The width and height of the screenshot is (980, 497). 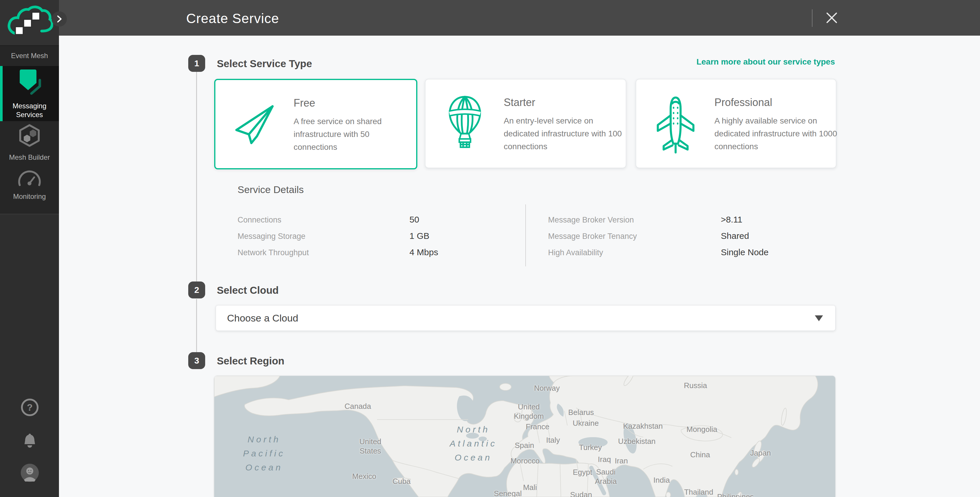 What do you see at coordinates (553, 440) in the screenshot?
I see `country-label-italy: Italy` at bounding box center [553, 440].